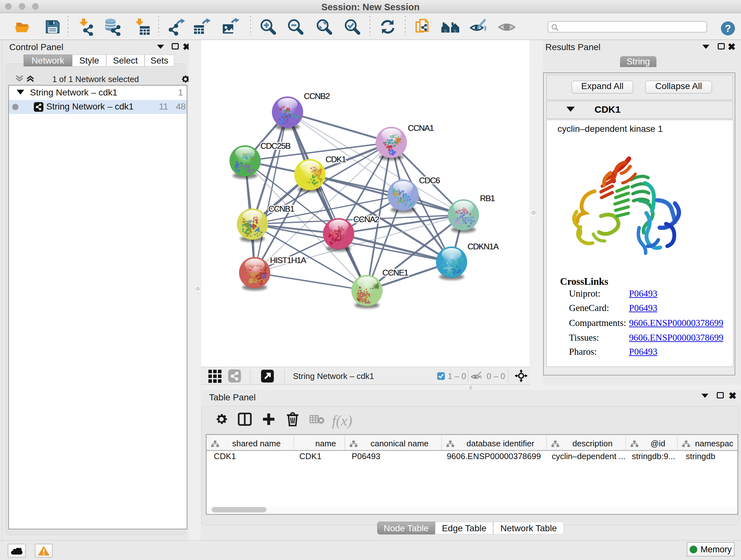 Image resolution: width=741 pixels, height=560 pixels. I want to click on svg-text: CDKN1A, so click(483, 247).